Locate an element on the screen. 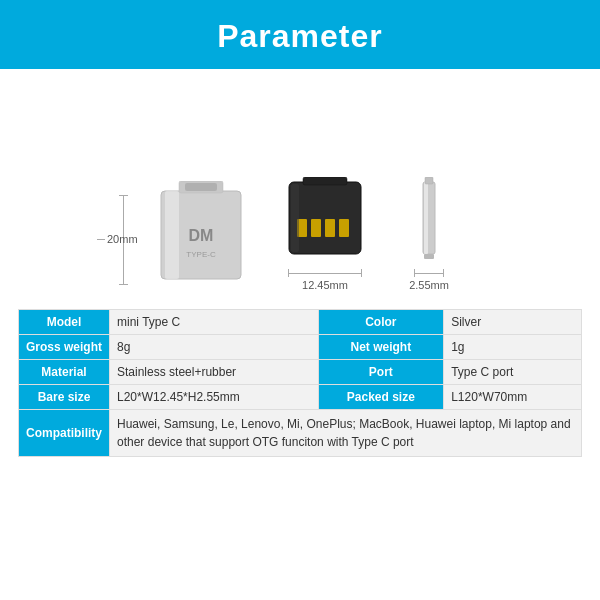 This screenshot has width=600, height=600. net-weight-value: 1g is located at coordinates (513, 348).